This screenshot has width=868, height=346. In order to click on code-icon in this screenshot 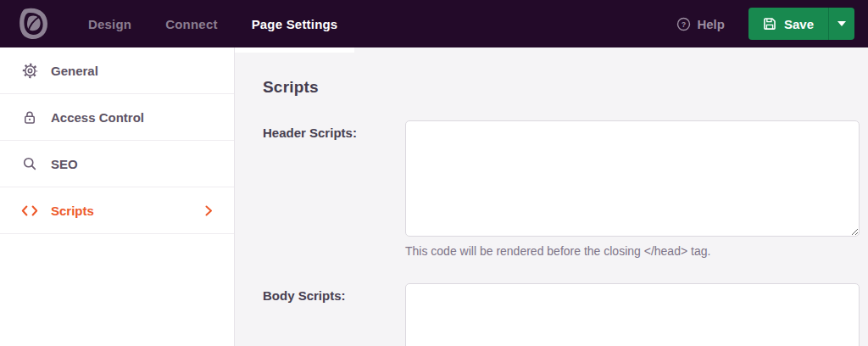, I will do `click(30, 210)`.